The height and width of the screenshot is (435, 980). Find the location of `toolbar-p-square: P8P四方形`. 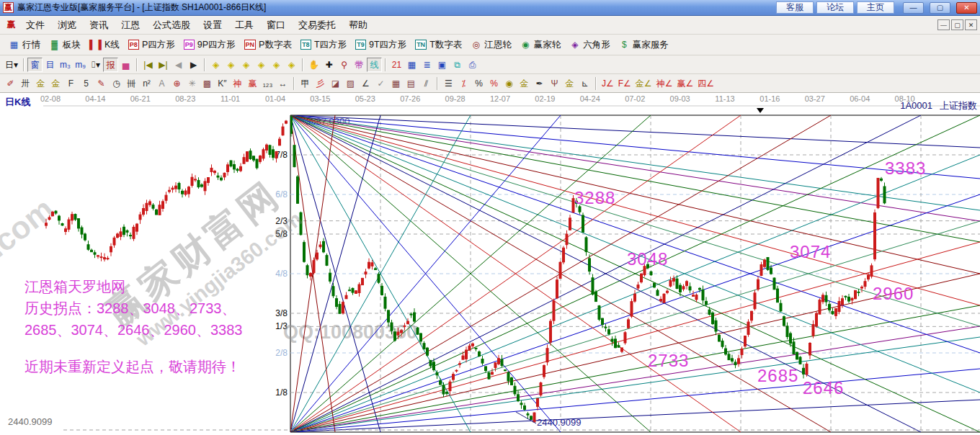

toolbar-p-square: P8P四方形 is located at coordinates (151, 45).